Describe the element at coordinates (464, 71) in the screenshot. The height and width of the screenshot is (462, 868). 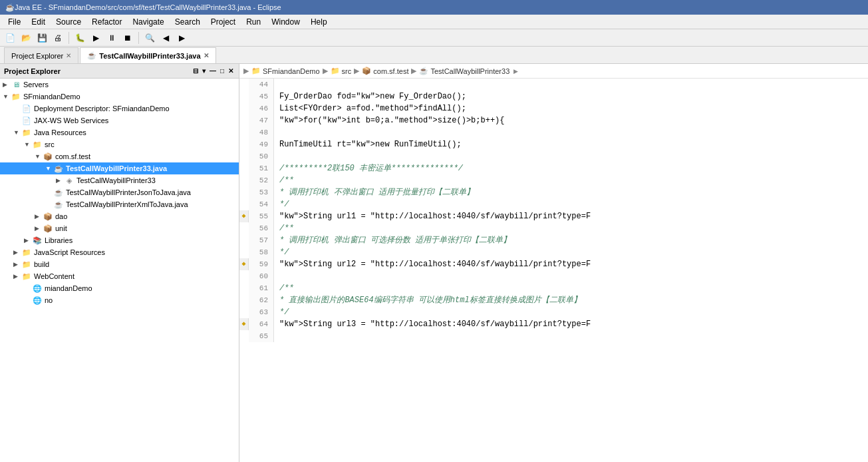
I see `breadcrumb-item-class: ☕ TestCallWaybillPrinter33` at that location.